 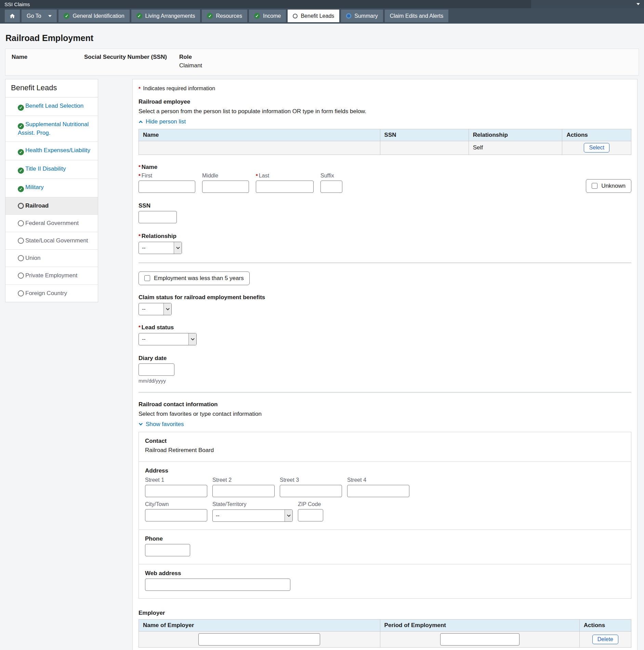 I want to click on employer-table-header-name: Name of Employer, so click(x=260, y=626).